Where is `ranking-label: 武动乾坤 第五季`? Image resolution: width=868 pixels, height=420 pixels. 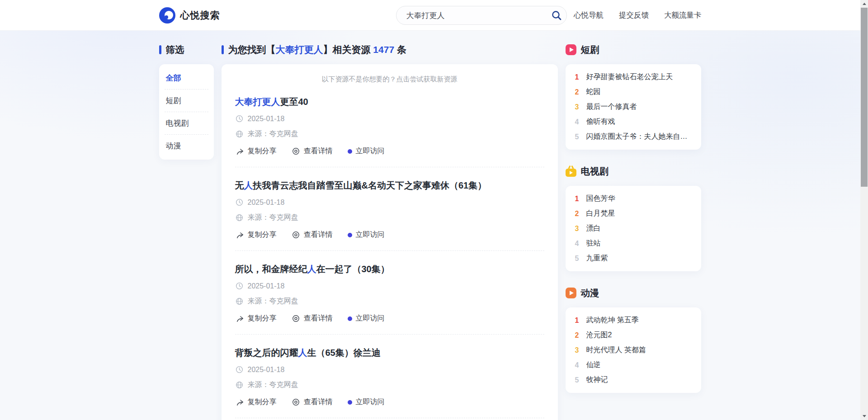 ranking-label: 武动乾坤 第五季 is located at coordinates (613, 320).